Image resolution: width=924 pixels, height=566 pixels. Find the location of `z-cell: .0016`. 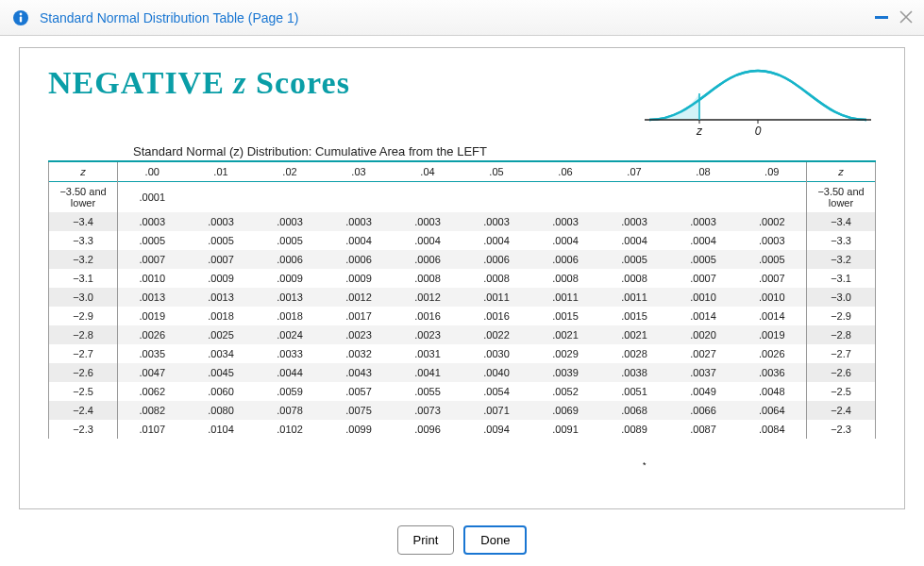

z-cell: .0016 is located at coordinates (496, 316).